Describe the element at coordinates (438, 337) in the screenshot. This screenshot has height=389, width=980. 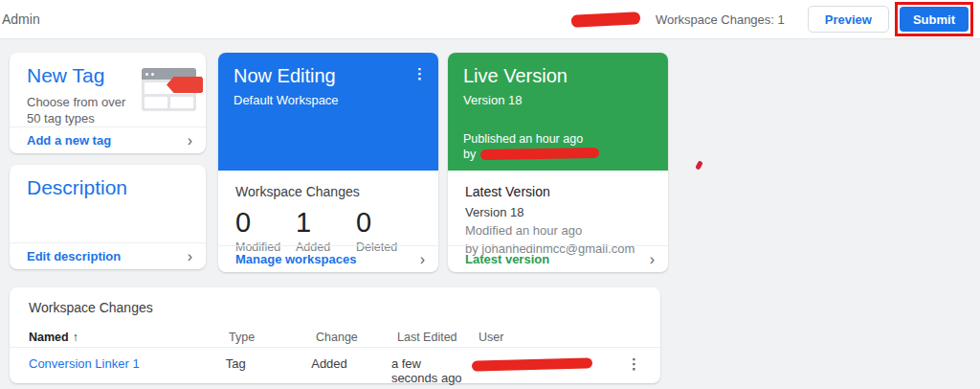
I see `column-header-last-edited: Last Edited` at that location.